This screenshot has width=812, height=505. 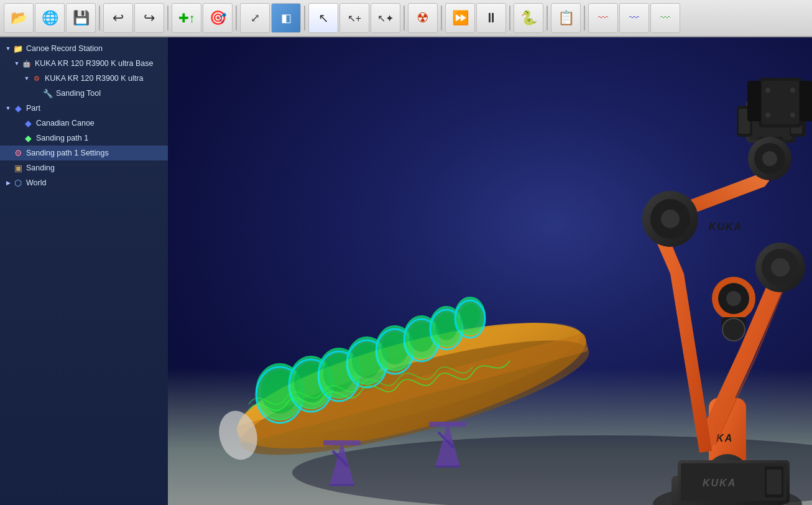 What do you see at coordinates (28, 138) in the screenshot?
I see `sanding-path-icon: ◆` at bounding box center [28, 138].